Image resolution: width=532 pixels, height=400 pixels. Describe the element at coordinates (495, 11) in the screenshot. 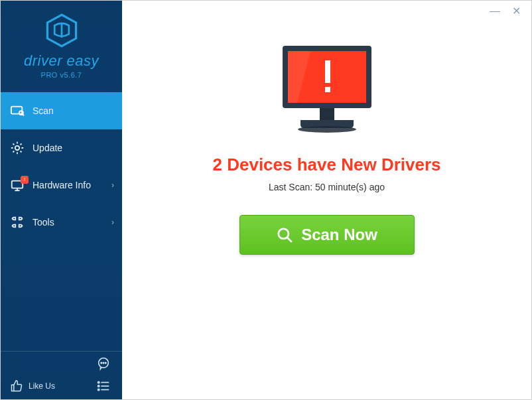

I see `minimize-button: —` at that location.